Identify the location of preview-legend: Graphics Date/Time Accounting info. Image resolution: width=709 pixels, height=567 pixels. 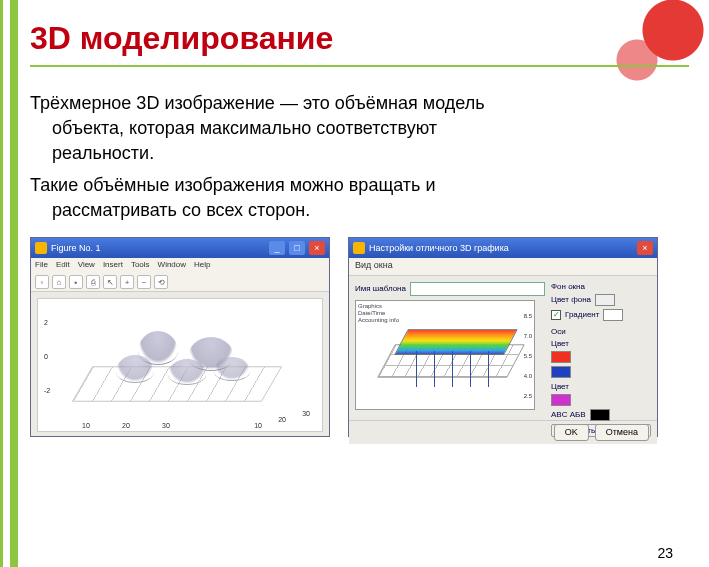
(378, 314).